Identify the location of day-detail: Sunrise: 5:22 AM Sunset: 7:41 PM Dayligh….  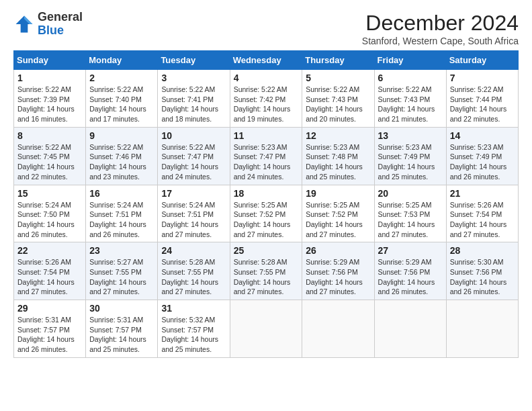
(193, 105).